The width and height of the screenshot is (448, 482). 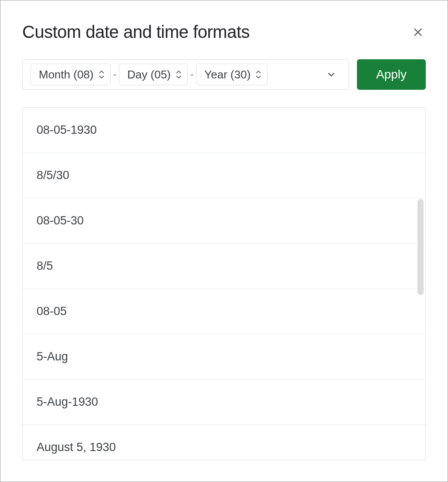 What do you see at coordinates (232, 75) in the screenshot?
I see `chip-year: Year (30)` at bounding box center [232, 75].